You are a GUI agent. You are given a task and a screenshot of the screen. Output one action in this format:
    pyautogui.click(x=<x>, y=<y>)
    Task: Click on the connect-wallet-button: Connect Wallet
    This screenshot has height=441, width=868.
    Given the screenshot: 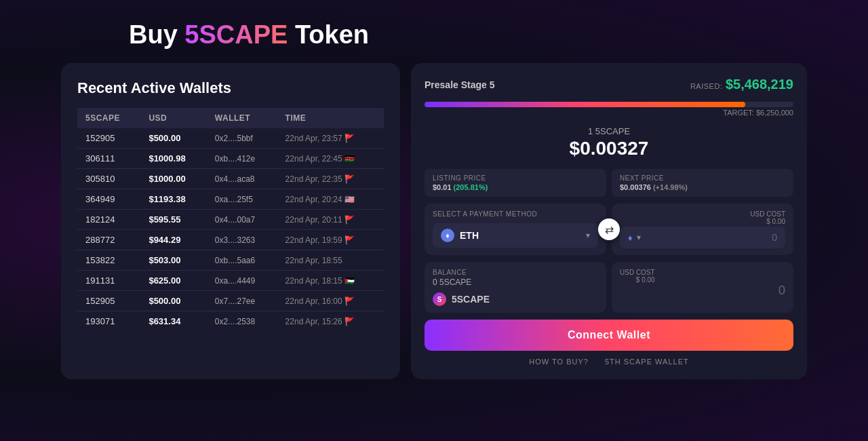 What is the action you would take?
    pyautogui.click(x=609, y=335)
    